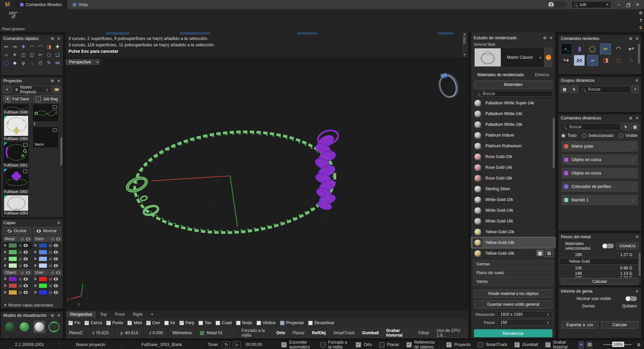 Image resolution: width=644 pixels, height=349 pixels. I want to click on ring-icon: ◯, so click(592, 49).